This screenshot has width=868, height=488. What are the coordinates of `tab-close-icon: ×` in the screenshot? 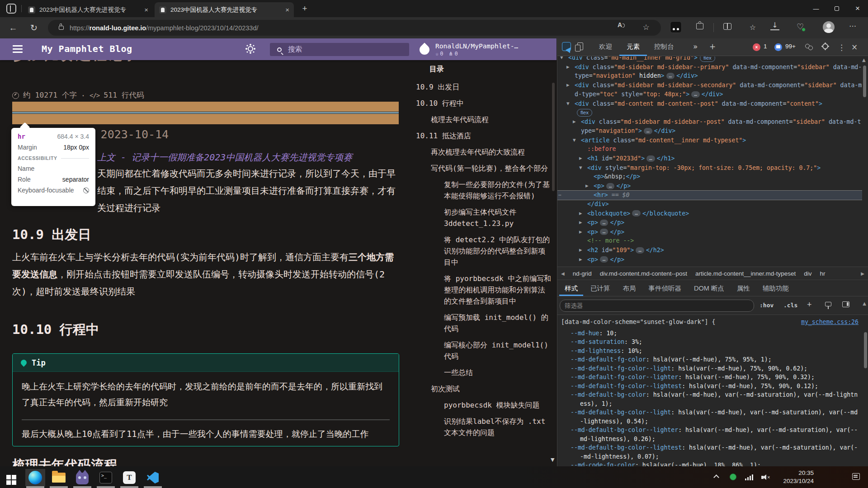 It's located at (146, 10).